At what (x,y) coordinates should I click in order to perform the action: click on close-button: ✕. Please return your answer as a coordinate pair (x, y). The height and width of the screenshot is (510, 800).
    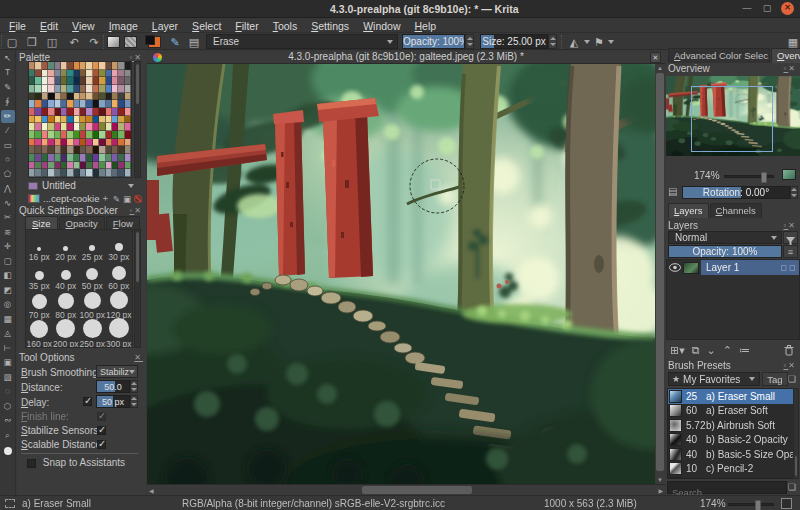
    Looking at the image, I should click on (788, 8).